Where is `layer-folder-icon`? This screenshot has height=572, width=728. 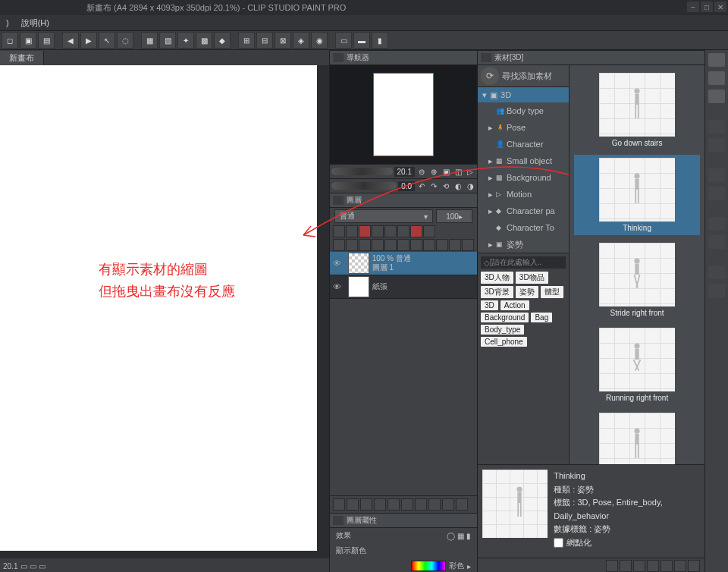 layer-folder-icon is located at coordinates (365, 245).